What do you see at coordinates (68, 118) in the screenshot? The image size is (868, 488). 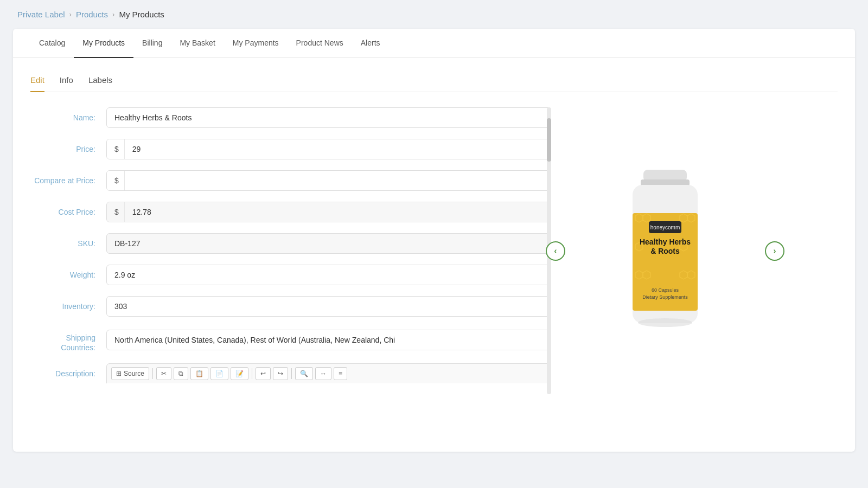 I see `name-label: Name:` at bounding box center [68, 118].